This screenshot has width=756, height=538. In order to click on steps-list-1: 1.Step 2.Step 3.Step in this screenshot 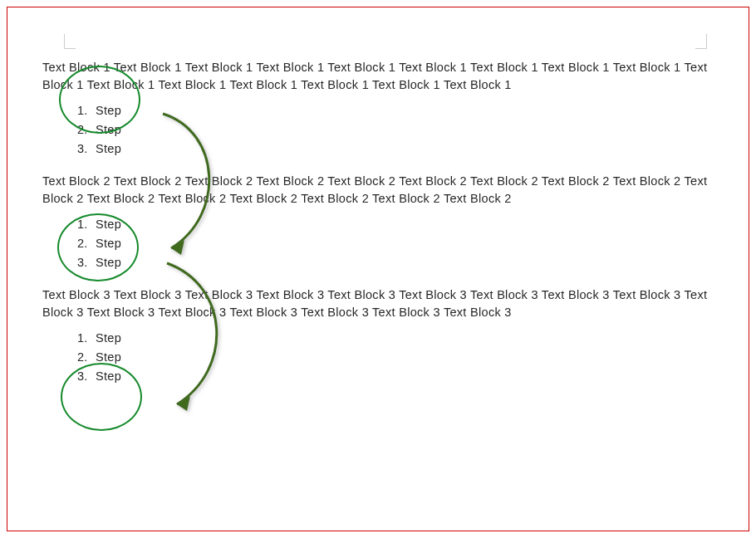, I will do `click(395, 130)`.